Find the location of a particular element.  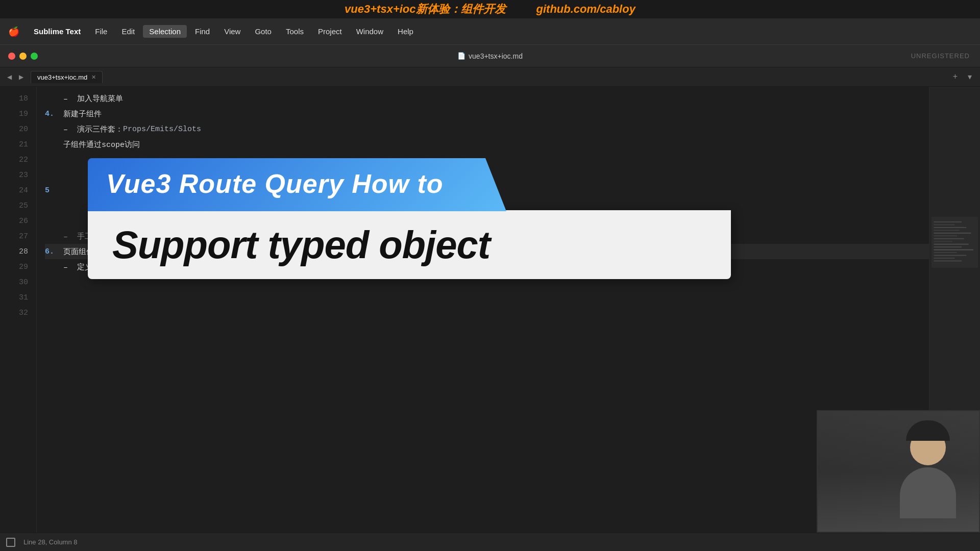

line-num-27: 27 is located at coordinates (18, 236).